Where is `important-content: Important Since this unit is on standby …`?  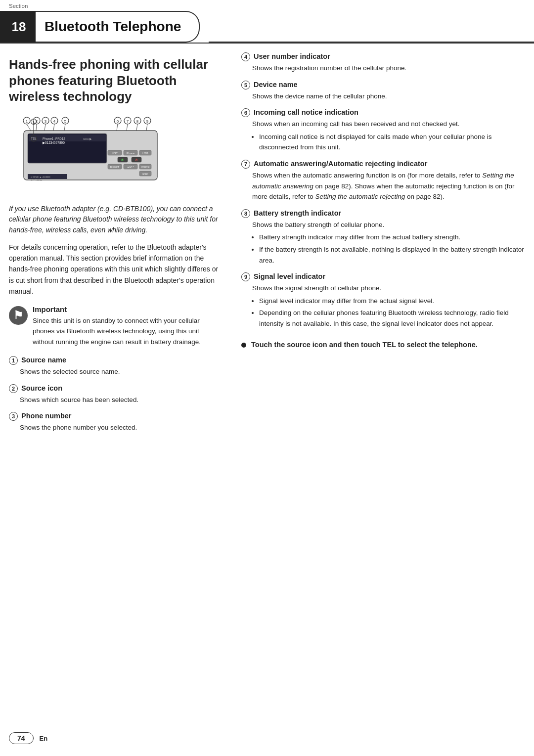 important-content: Important Since this unit is on standby … is located at coordinates (127, 326).